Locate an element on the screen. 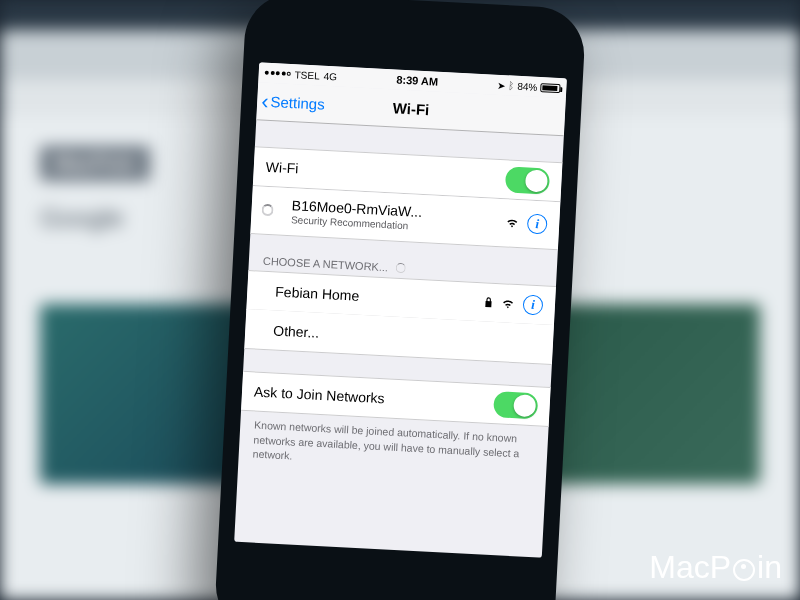  battery-percent: 84% is located at coordinates (528, 86).